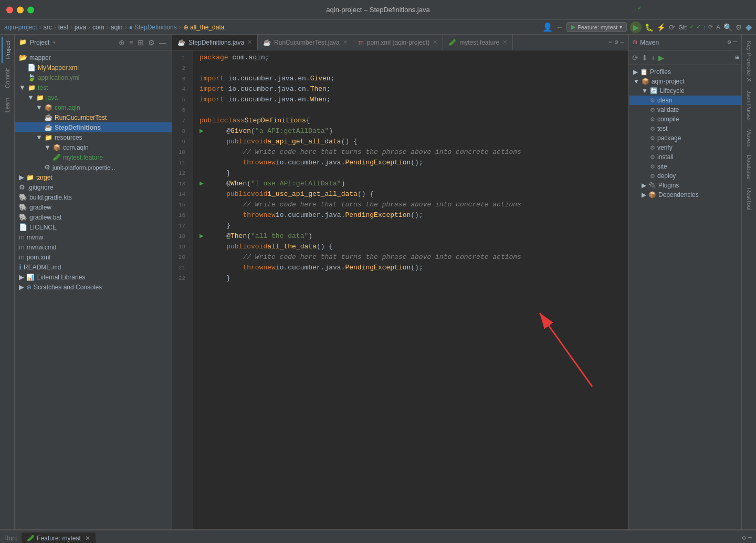 The width and height of the screenshot is (756, 543). Describe the element at coordinates (93, 87) in the screenshot. I see `tree-test: ▼ 📁 test` at that location.